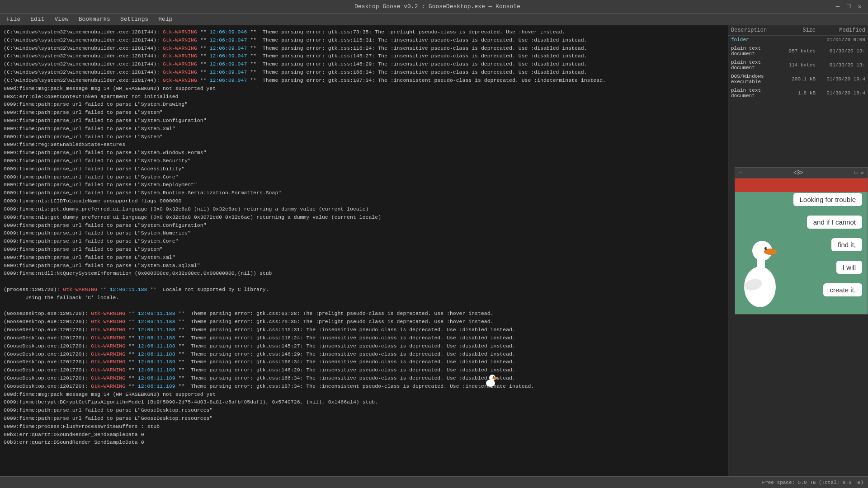 This screenshot has height=488, width=868. Describe the element at coordinates (755, 40) in the screenshot. I see `file-name: folder` at that location.